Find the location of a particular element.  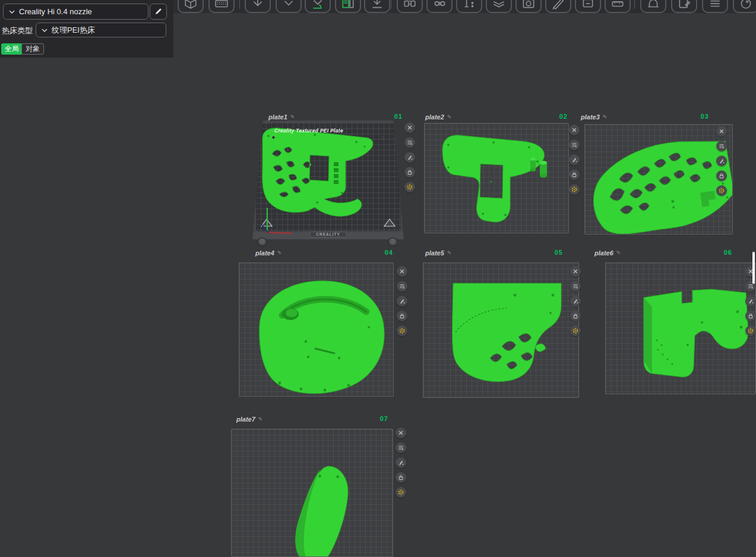

bed-brand-logo: CREALITY is located at coordinates (328, 235).